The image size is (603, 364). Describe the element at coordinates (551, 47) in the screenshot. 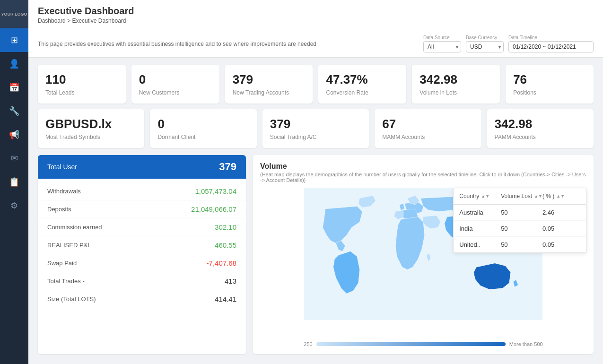

I see `data-timeline-input` at that location.